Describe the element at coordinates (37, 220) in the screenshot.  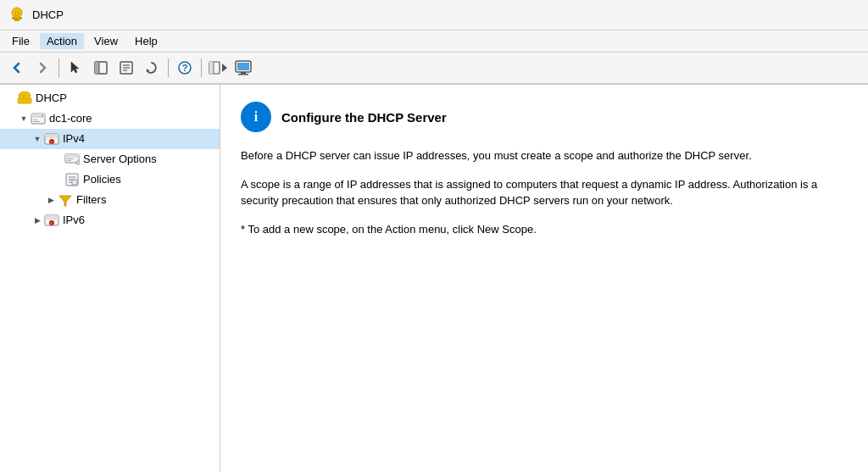
I see `ipv6-expander: ▶` at that location.